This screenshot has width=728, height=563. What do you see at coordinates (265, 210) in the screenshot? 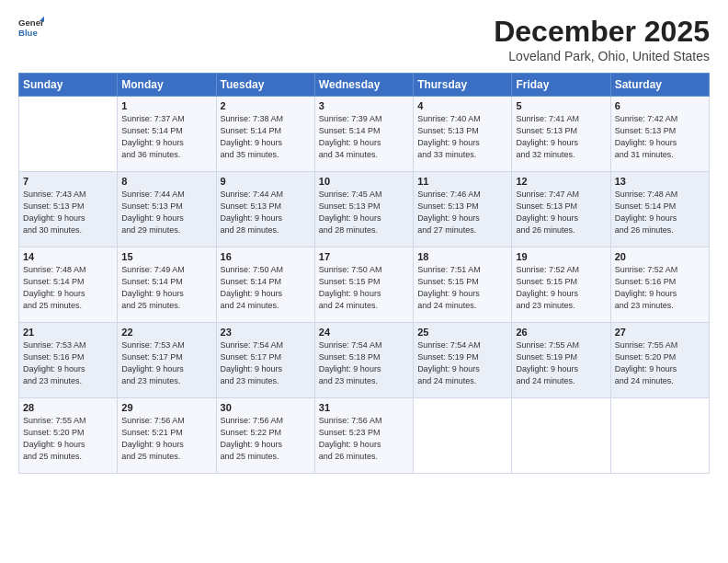
I see `calendar-cell: 9Sunrise: 7:44 AM Sunset: 5:13 PM Daylig…` at bounding box center [265, 210].